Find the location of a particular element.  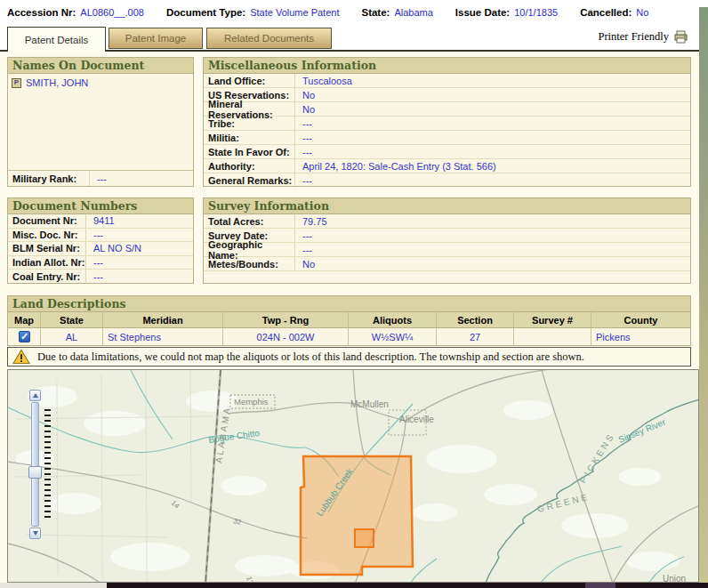

accession-label: Accession Nr: is located at coordinates (41, 12).